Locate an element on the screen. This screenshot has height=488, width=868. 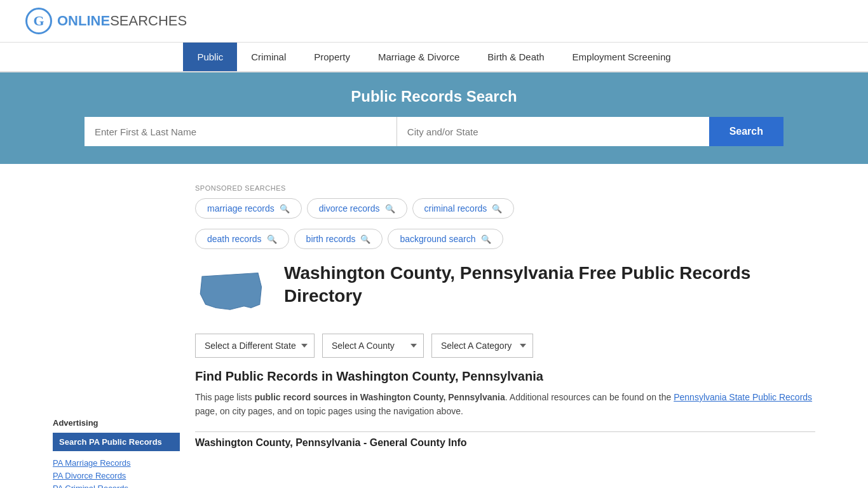
logo-circle: G is located at coordinates (39, 21).